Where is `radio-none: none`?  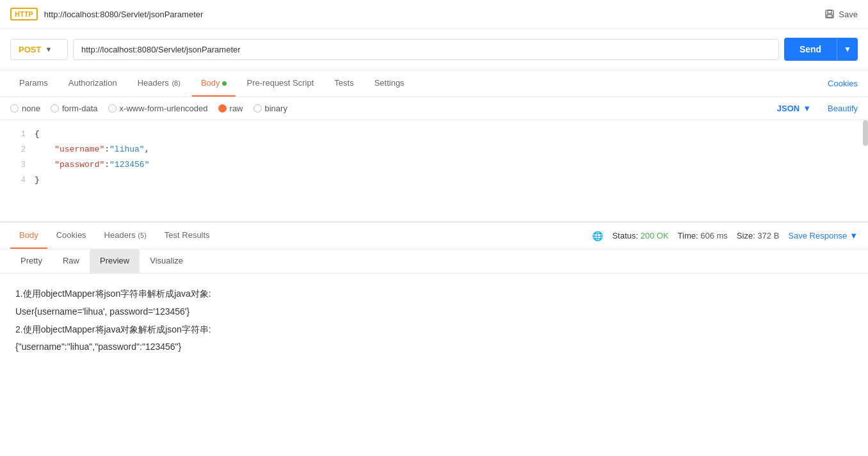 radio-none: none is located at coordinates (26, 109).